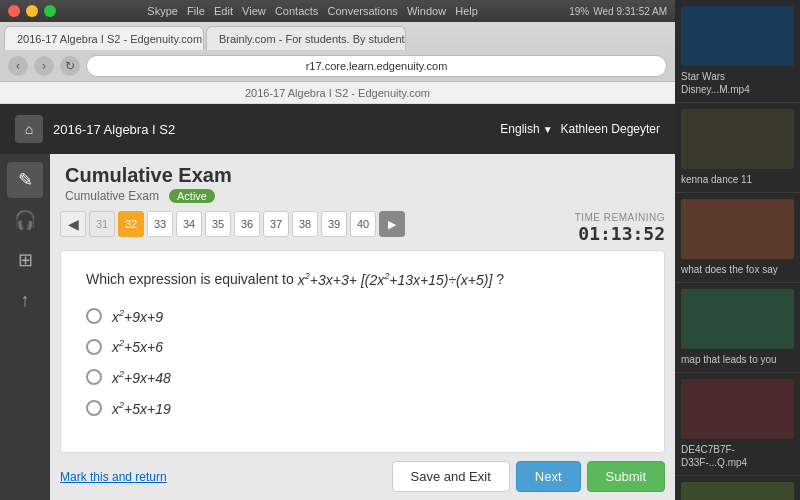 The image size is (800, 500). I want to click on tab-bar: 2016-17 Algebra I S2 - Edgenuity.com ✕ B…, so click(338, 36).